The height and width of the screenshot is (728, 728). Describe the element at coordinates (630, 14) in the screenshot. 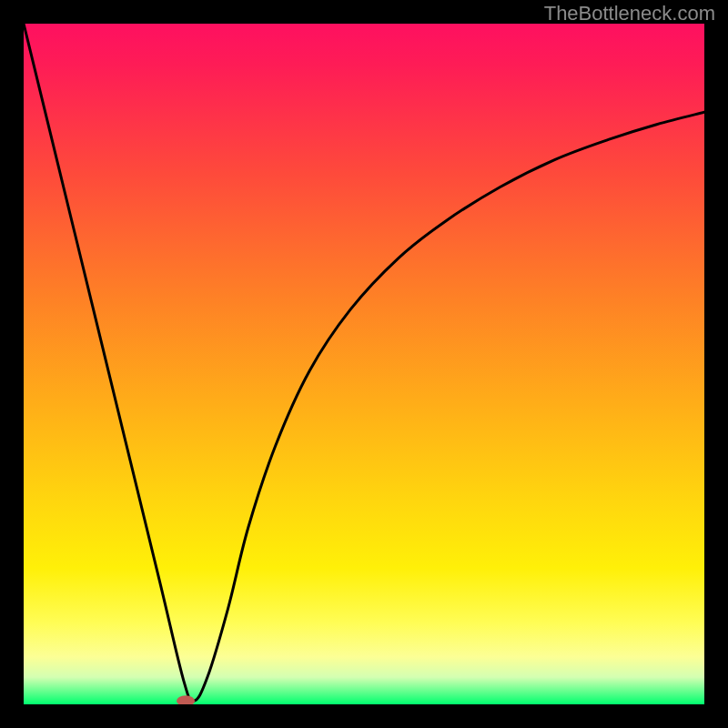

I see `attribution-text: TheBottleneck.com` at that location.